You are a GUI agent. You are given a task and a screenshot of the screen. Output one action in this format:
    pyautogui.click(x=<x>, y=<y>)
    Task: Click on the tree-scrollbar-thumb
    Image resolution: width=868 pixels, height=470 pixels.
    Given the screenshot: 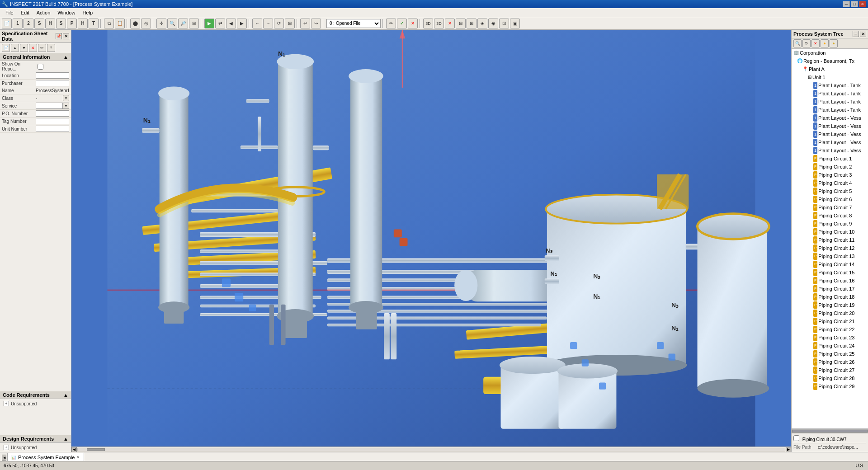 What is the action you would take?
    pyautogui.click(x=830, y=431)
    